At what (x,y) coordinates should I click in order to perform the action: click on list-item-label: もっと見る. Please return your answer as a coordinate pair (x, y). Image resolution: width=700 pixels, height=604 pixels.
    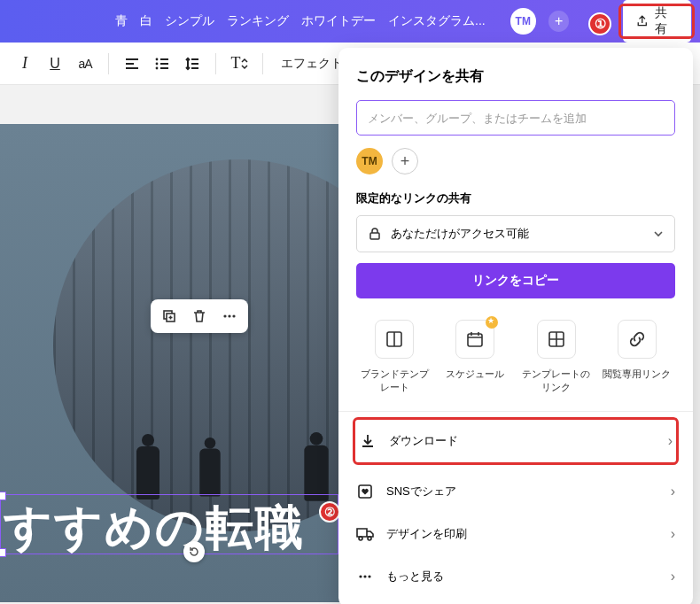
    Looking at the image, I should click on (415, 577).